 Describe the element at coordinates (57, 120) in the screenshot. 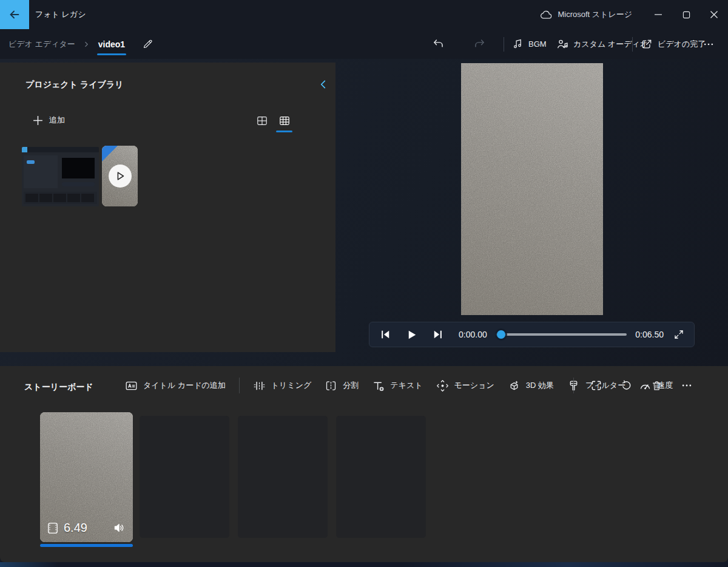

I see `add-label: 追加` at that location.